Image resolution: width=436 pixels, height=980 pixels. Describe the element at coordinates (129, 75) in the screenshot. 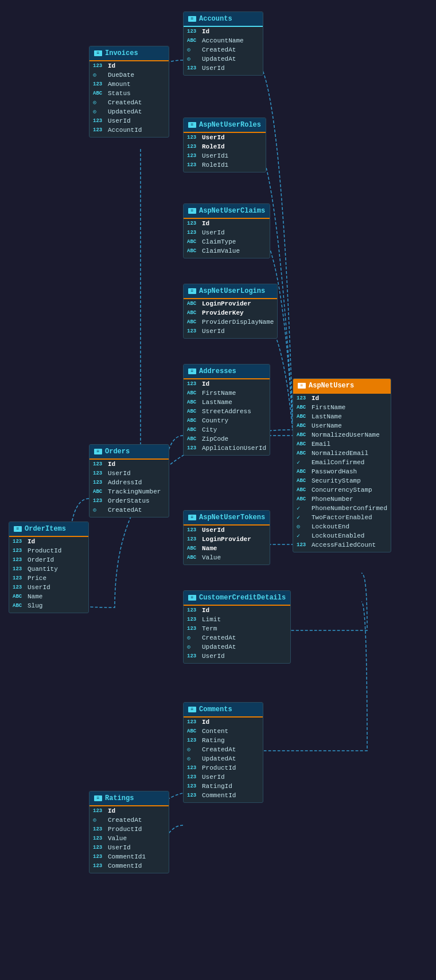

I see `field-row-invoices-1: ⊙ DueDate` at that location.